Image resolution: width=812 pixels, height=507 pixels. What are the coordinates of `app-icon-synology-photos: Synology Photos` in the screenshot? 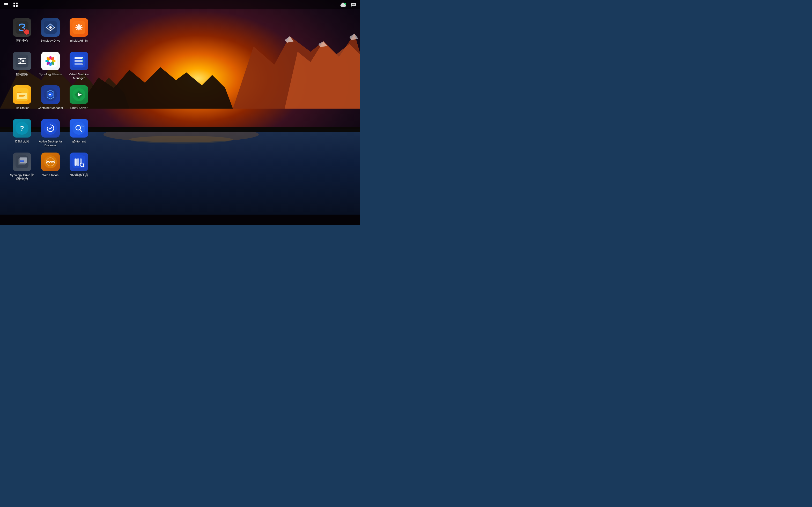 It's located at (50, 66).